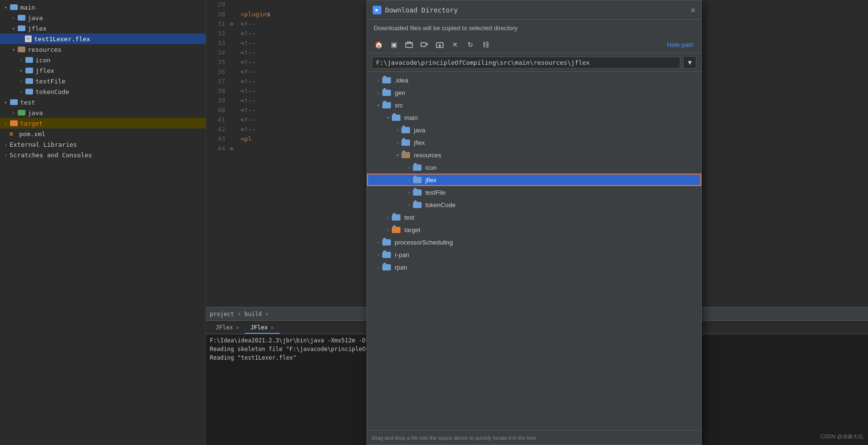  What do you see at coordinates (534, 130) in the screenshot?
I see `dtree-item-java: › java` at bounding box center [534, 130].